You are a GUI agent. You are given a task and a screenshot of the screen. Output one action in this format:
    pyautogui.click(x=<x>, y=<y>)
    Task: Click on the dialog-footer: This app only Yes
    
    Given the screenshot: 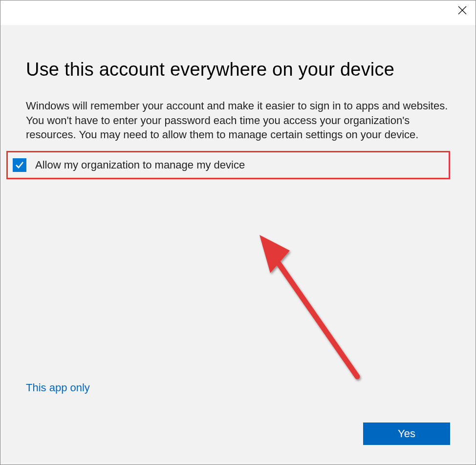 What is the action you would take?
    pyautogui.click(x=238, y=413)
    